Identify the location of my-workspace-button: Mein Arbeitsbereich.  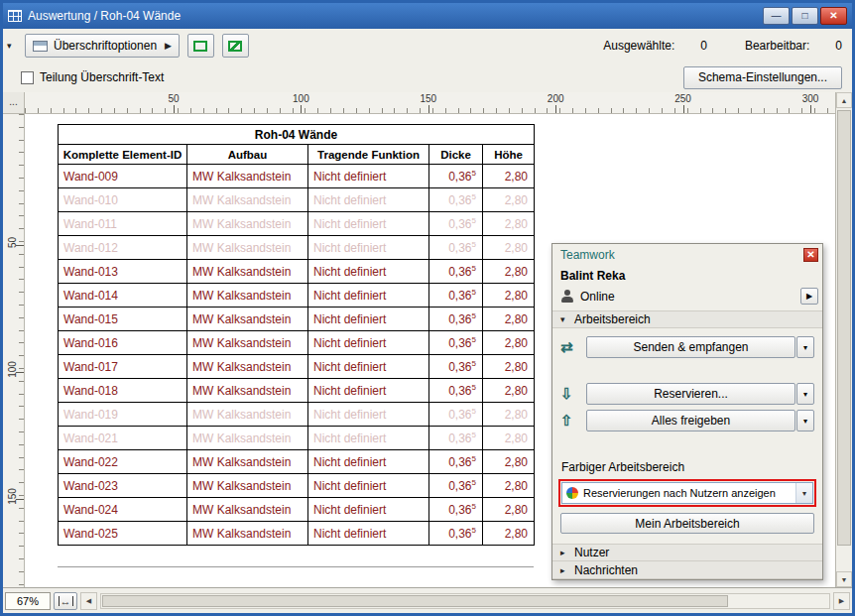
(687, 524).